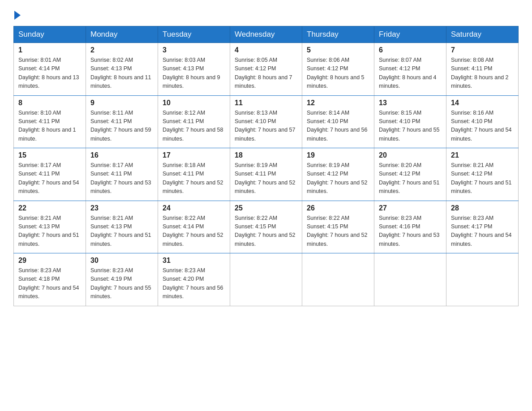  What do you see at coordinates (50, 103) in the screenshot?
I see `day-number: 8` at bounding box center [50, 103].